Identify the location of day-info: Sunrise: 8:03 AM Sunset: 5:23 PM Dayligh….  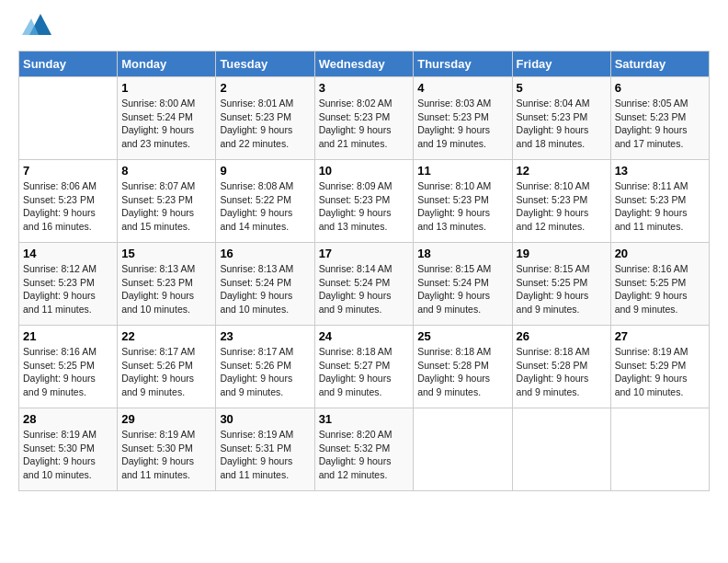
(462, 123).